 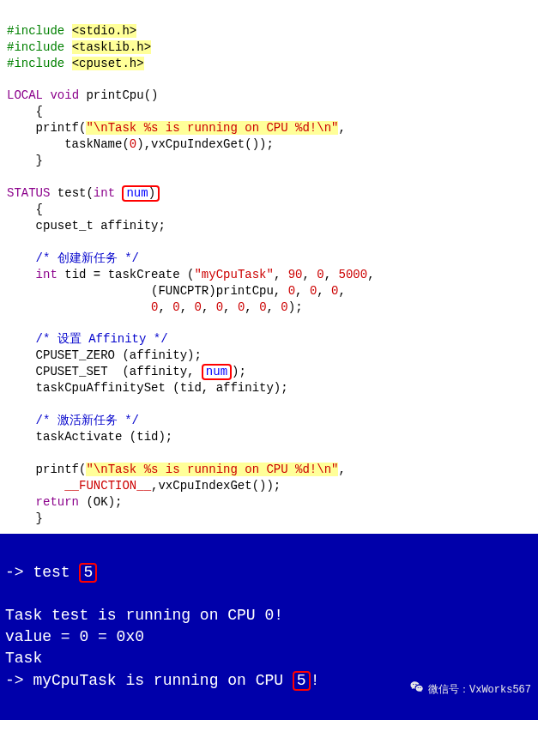 I want to click on status-keyword: STATUS, so click(x=28, y=193).